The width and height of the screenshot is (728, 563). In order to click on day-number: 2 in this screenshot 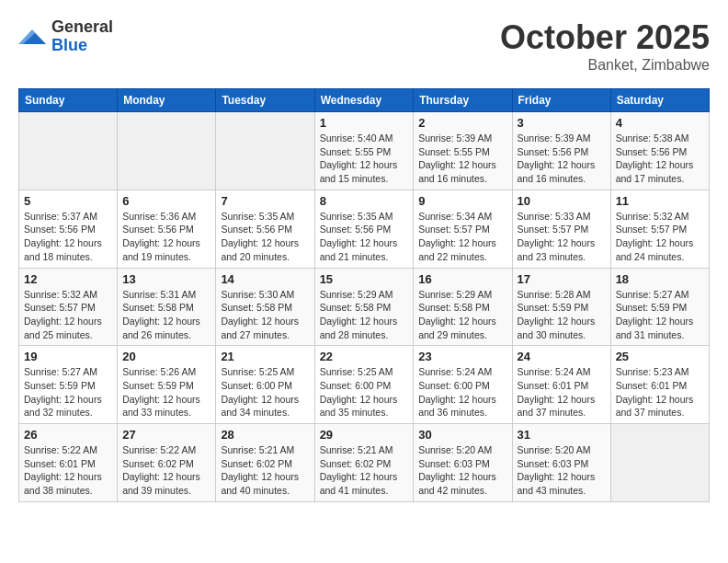, I will do `click(462, 123)`.